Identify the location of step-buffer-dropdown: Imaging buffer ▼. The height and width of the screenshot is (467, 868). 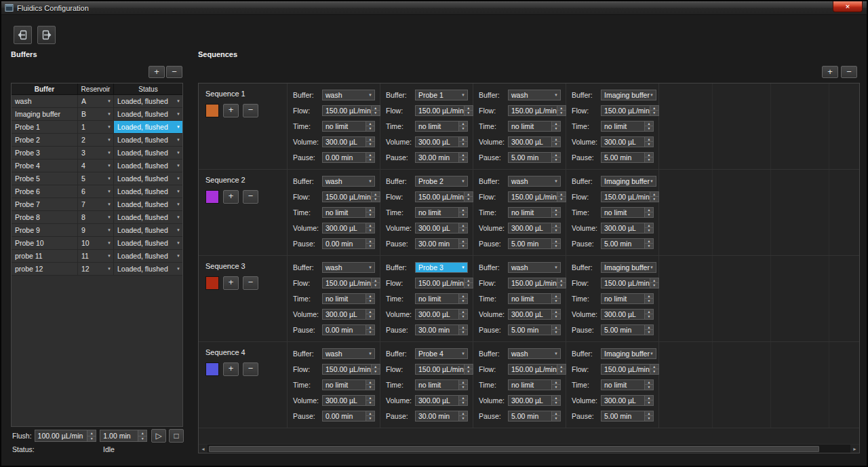
(629, 181).